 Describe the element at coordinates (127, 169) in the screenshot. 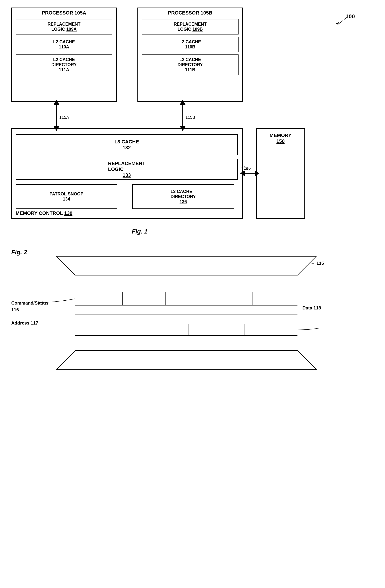

I see `replacement-logic-133-box: REPLACEMENTLOGIC 133` at that location.